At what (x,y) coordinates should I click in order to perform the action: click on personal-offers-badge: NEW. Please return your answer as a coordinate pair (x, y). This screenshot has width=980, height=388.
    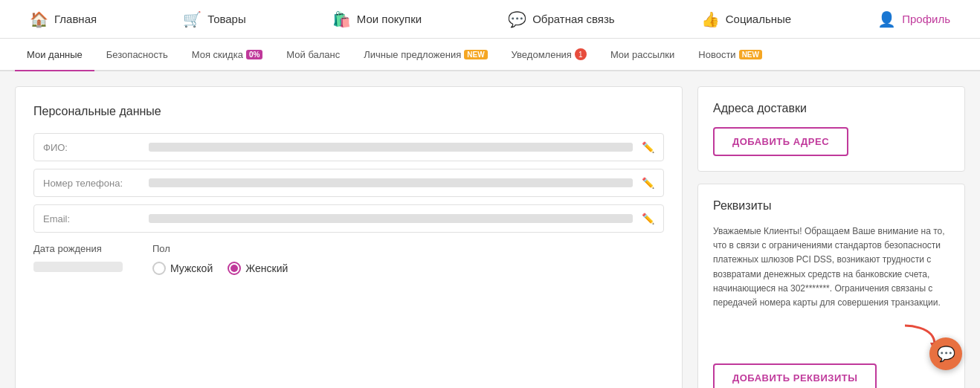
    Looking at the image, I should click on (476, 55).